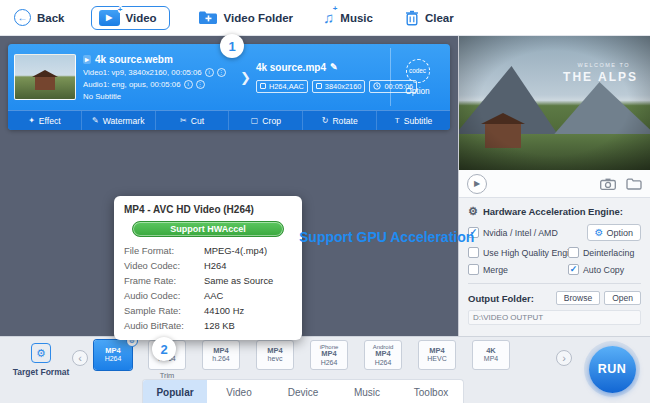  What do you see at coordinates (50, 121) in the screenshot?
I see `effect-label: Effect` at bounding box center [50, 121].